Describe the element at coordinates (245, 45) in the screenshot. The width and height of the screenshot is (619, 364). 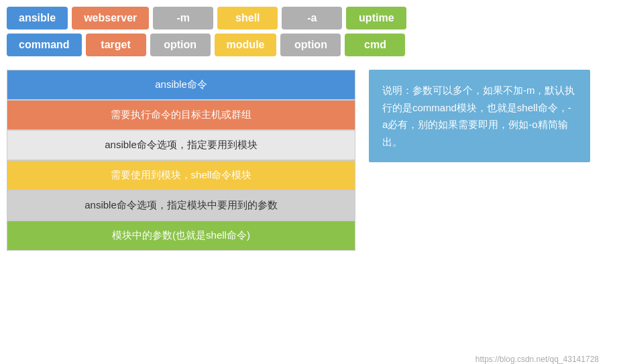
I see `tag-module: module` at that location.